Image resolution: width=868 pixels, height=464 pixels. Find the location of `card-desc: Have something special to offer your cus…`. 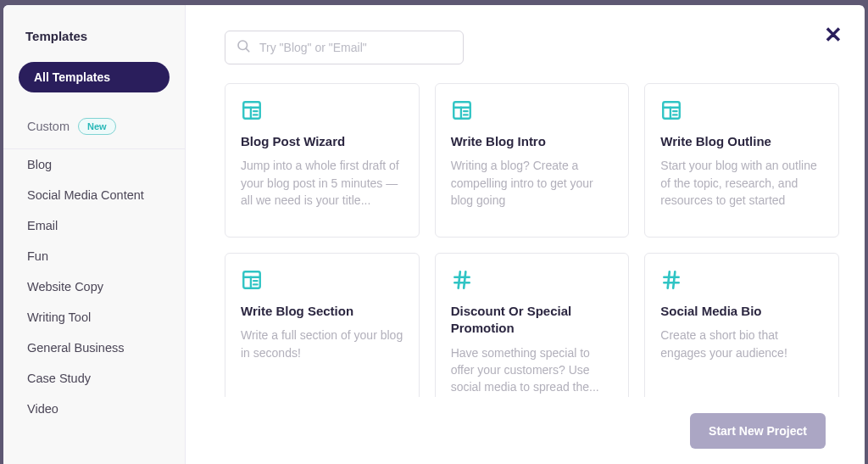

card-desc: Have something special to offer your cus… is located at coordinates (532, 370).